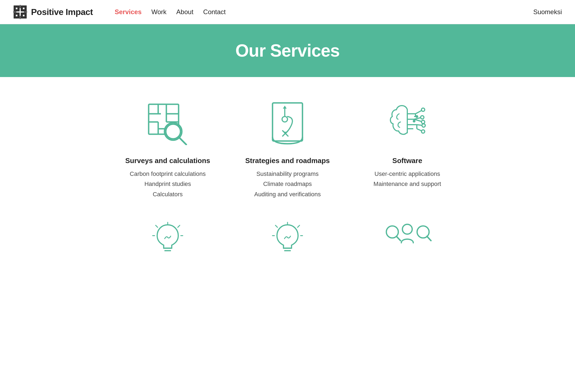 The height and width of the screenshot is (392, 575). I want to click on service-card-software: Software User-centric applications Maint…, so click(407, 149).